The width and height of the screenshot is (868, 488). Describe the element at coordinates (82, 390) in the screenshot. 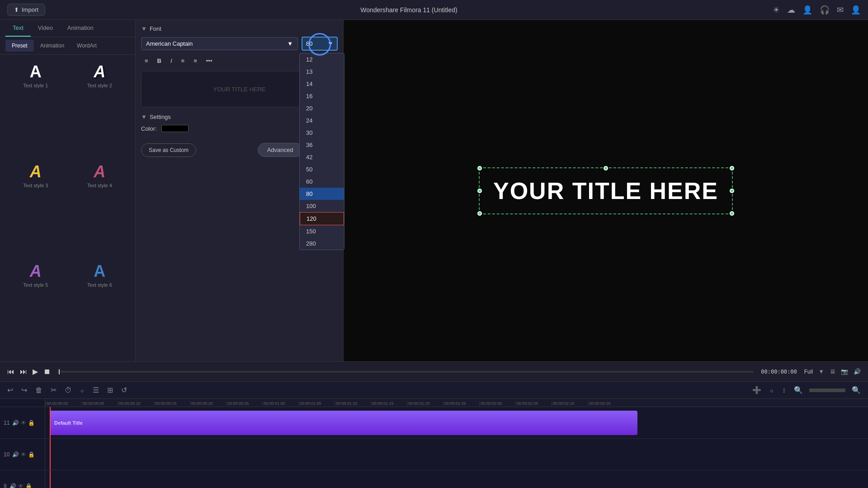

I see `split-tool: ⬦` at that location.